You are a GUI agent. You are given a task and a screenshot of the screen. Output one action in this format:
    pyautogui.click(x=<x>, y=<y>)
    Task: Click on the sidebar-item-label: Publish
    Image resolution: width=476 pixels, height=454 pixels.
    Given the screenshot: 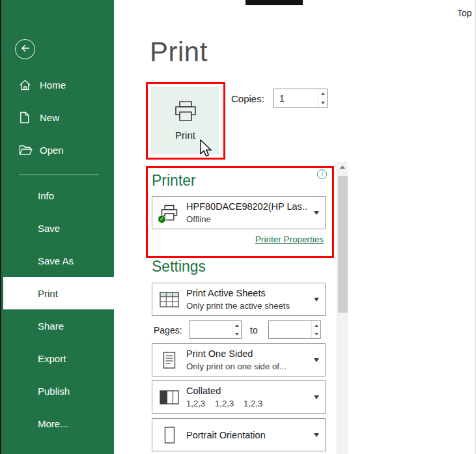 What is the action you would take?
    pyautogui.click(x=53, y=391)
    